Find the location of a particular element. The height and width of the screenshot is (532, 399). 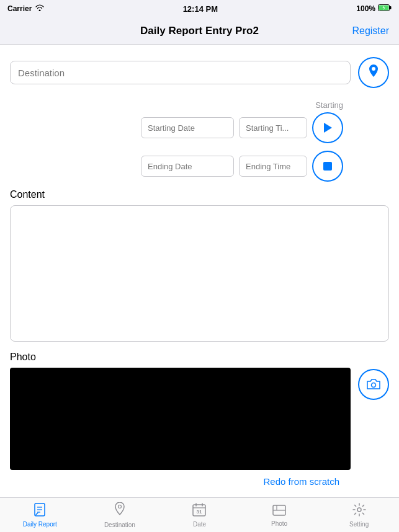

ending-datetime-row is located at coordinates (200, 166).